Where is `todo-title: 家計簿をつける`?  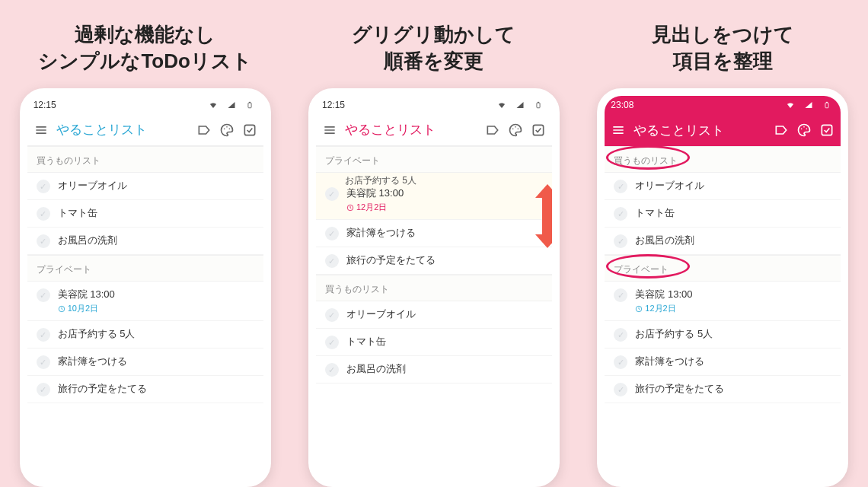 todo-title: 家計簿をつける is located at coordinates (93, 361).